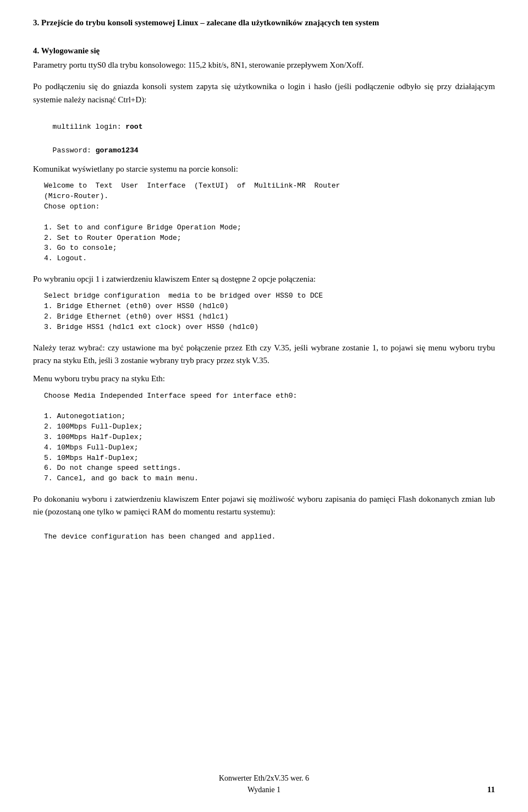  Describe the element at coordinates (264, 94) in the screenshot. I see `login-body: Po podłączeniu się do gniazda konsoli sy…` at that location.